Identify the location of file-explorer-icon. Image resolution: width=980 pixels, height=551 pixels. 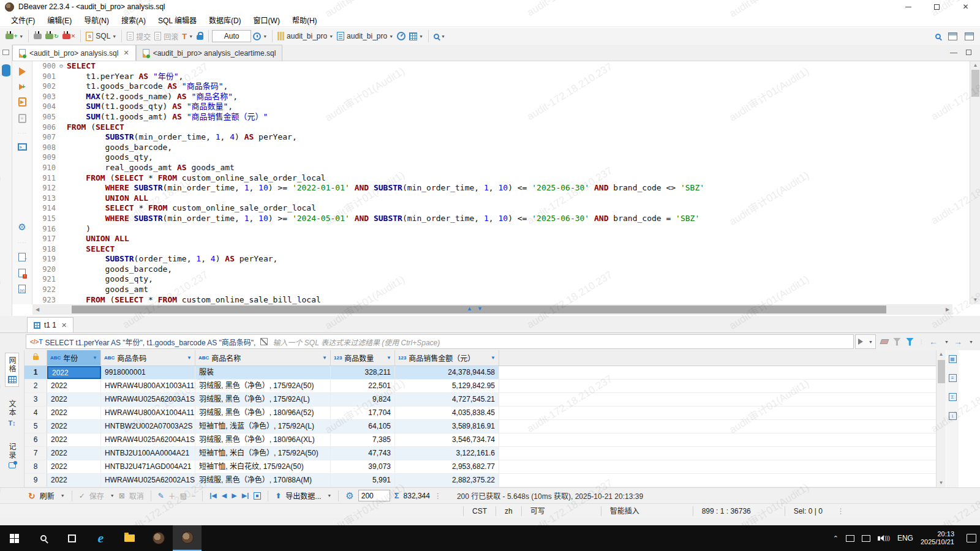
(130, 538).